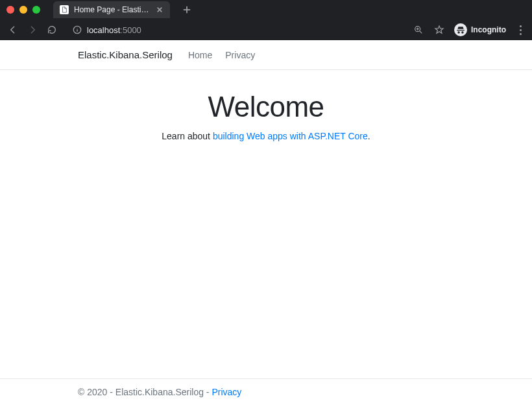 The height and width of the screenshot is (405, 532). What do you see at coordinates (160, 10) in the screenshot?
I see `close-icon` at bounding box center [160, 10].